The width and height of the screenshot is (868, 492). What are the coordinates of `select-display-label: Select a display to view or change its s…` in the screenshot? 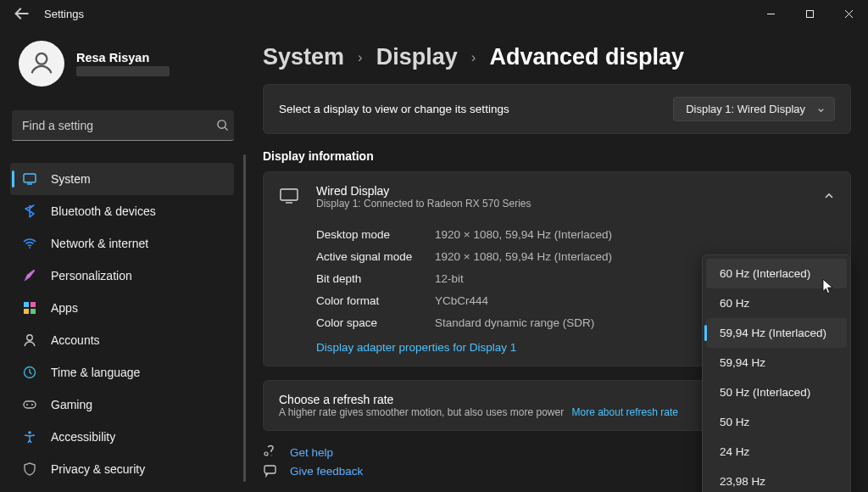 It's located at (394, 109).